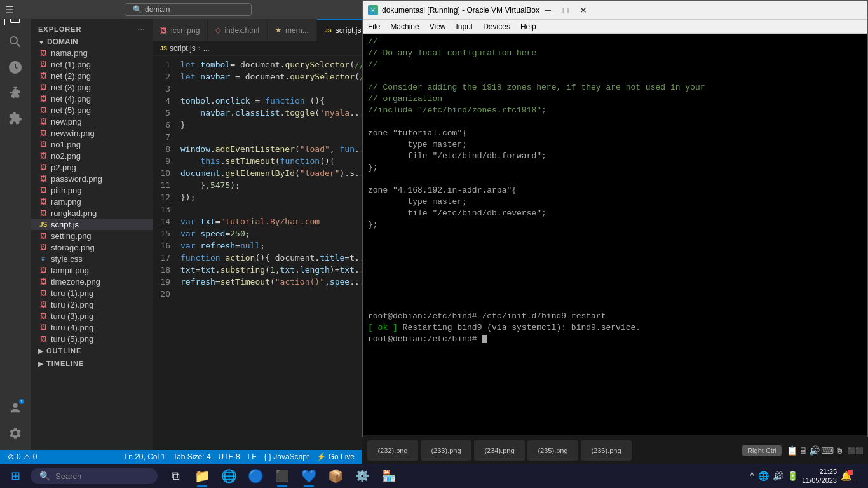  What do you see at coordinates (92, 64) in the screenshot?
I see `file-net1-png: 🖼net (1).png` at bounding box center [92, 64].